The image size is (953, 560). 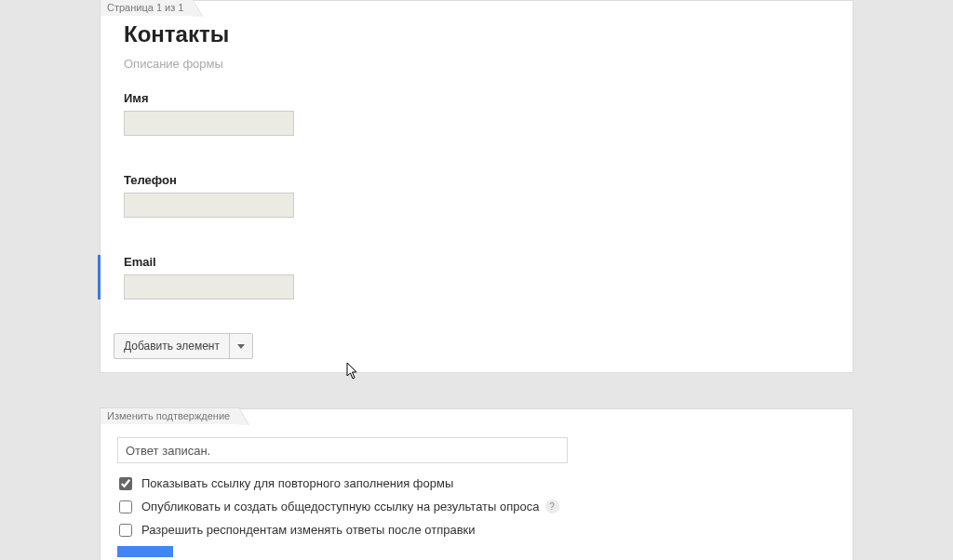 What do you see at coordinates (208, 205) in the screenshot?
I see `answer-input-phone` at bounding box center [208, 205].